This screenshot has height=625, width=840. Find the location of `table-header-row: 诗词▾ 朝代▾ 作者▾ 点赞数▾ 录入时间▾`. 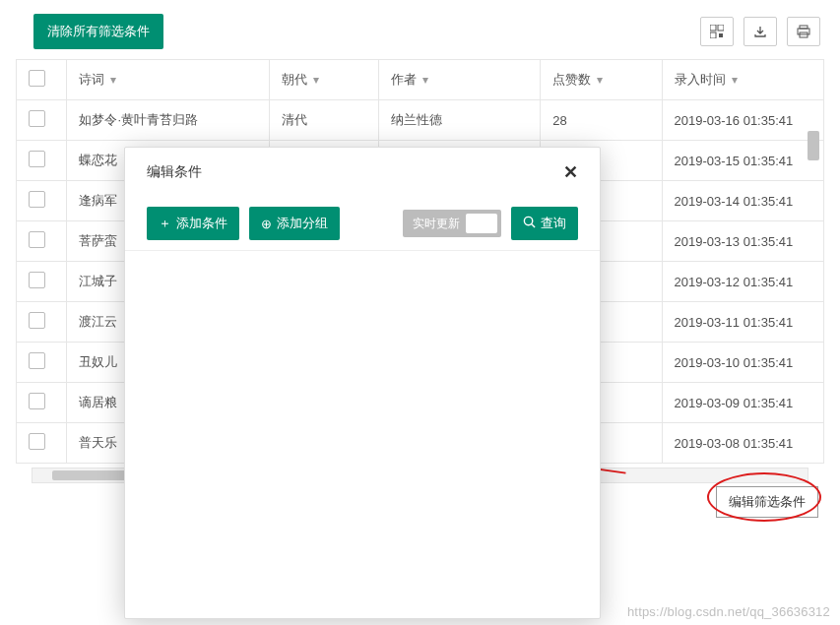

table-header-row: 诗词▾ 朝代▾ 作者▾ 点赞数▾ 录入时间▾ is located at coordinates (420, 81).